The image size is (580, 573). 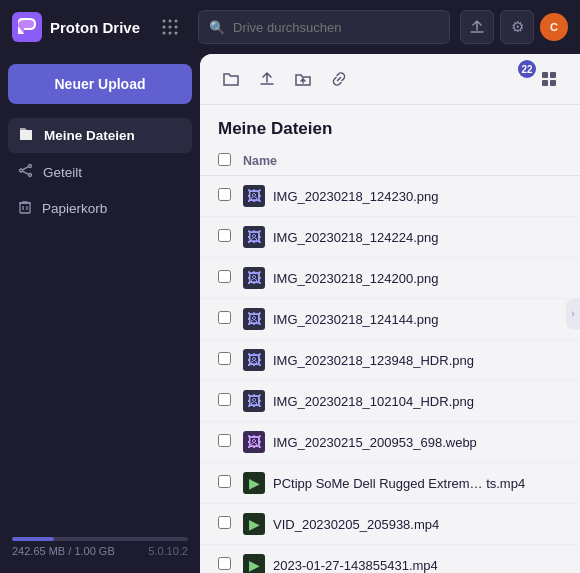 I want to click on table-row: 🖼 IMG_20230218_123948_HDR.png, so click(x=390, y=360).